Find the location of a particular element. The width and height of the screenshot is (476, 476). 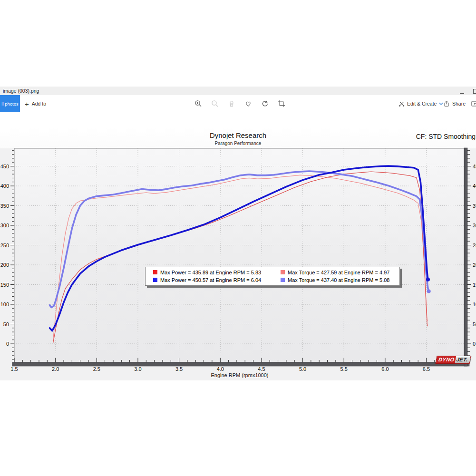

legend-swatch-red is located at coordinates (155, 272).